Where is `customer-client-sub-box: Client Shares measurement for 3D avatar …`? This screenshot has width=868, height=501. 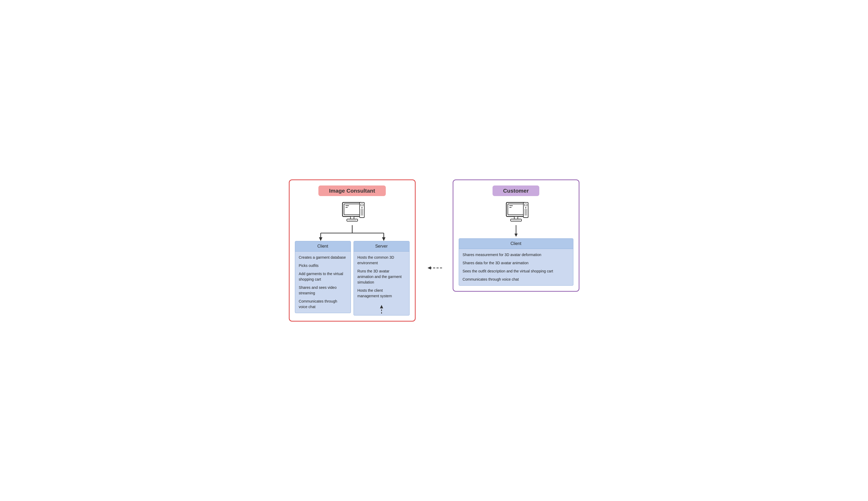
customer-client-sub-box: Client Shares measurement for 3D avatar … is located at coordinates (516, 262).